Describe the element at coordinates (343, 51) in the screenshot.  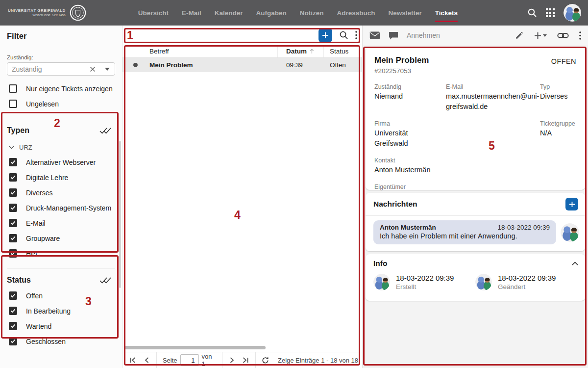
I see `column-header-status: Status` at that location.